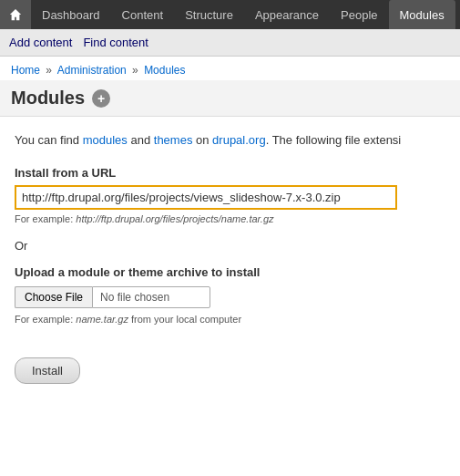 Image resolution: width=460 pixels, height=476 pixels. I want to click on page-title: Modules, so click(47, 98).